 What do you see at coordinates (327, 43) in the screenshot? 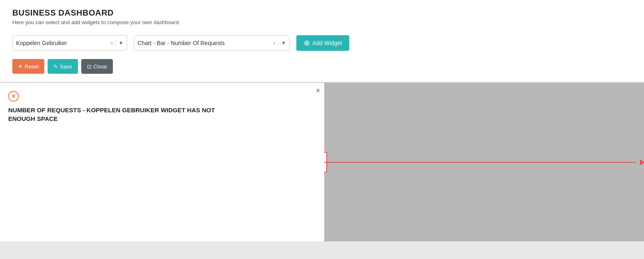
I see `add-widget-label: Add Widget` at bounding box center [327, 43].